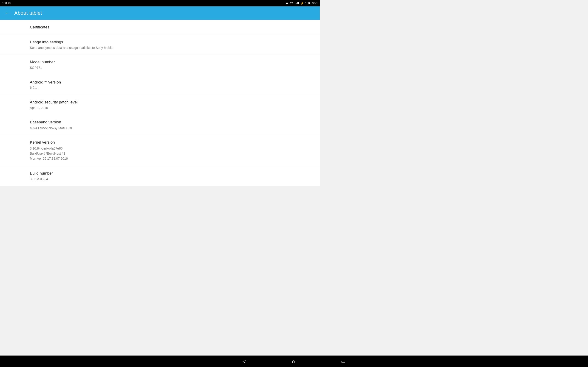 The height and width of the screenshot is (367, 588). Describe the element at coordinates (7, 13) in the screenshot. I see `back-button: ←` at that location.